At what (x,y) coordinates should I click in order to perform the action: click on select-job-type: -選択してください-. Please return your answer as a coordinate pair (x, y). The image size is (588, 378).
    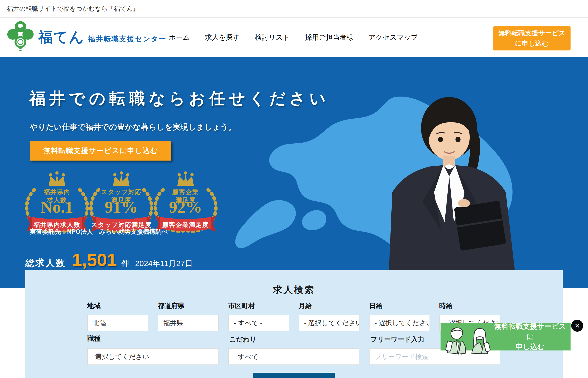
    Looking at the image, I should click on (153, 357).